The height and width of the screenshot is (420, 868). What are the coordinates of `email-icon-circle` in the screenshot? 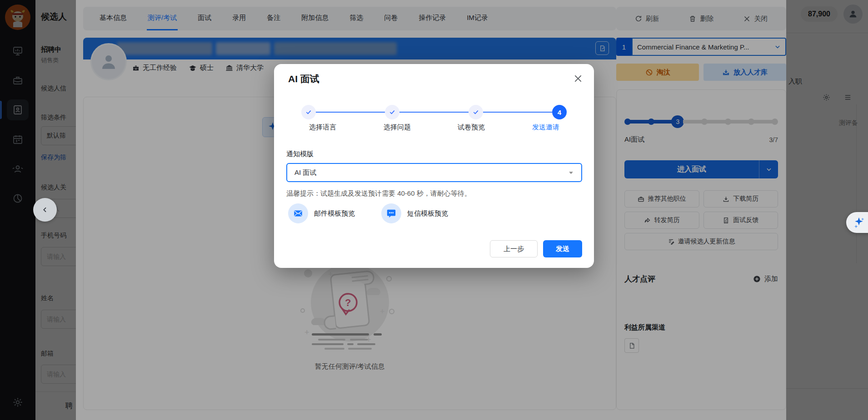 It's located at (298, 213).